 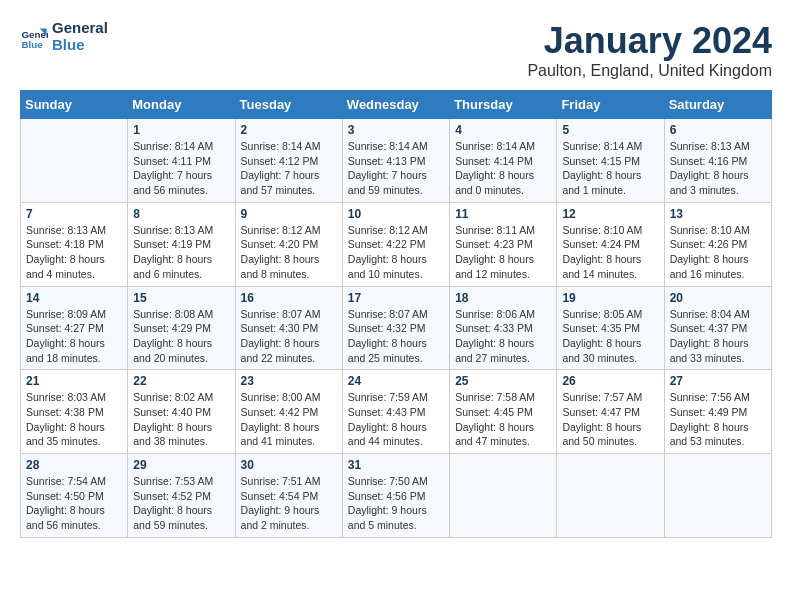 I want to click on logo: General Blue General Blue, so click(x=64, y=36).